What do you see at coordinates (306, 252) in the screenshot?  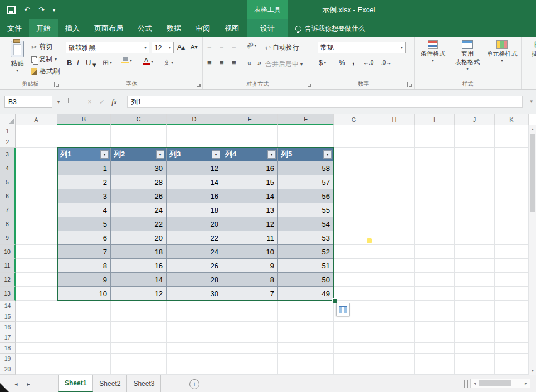 I see `table-cell: 52` at bounding box center [306, 252].